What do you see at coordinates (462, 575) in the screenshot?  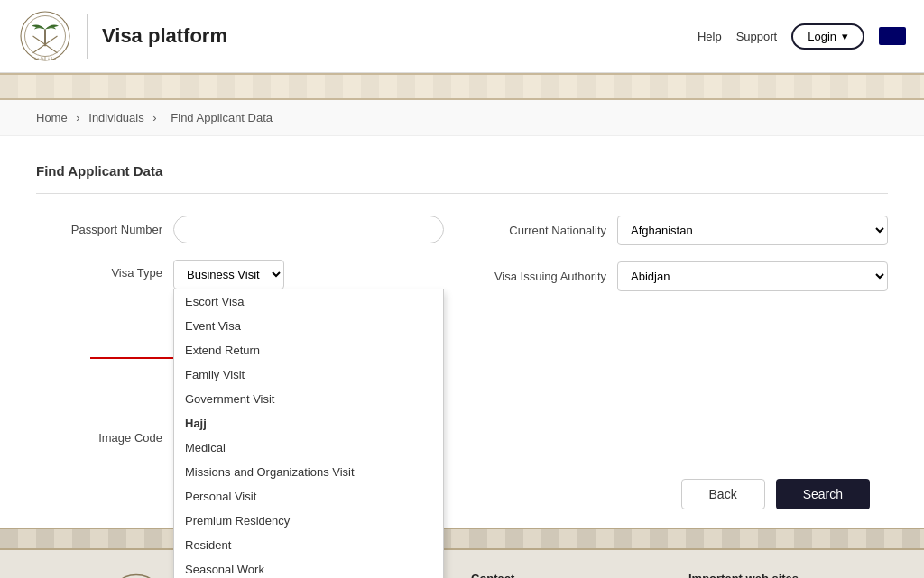 I see `footer-content: وزارة الخارجية Services Citizens Busines…` at bounding box center [462, 575].